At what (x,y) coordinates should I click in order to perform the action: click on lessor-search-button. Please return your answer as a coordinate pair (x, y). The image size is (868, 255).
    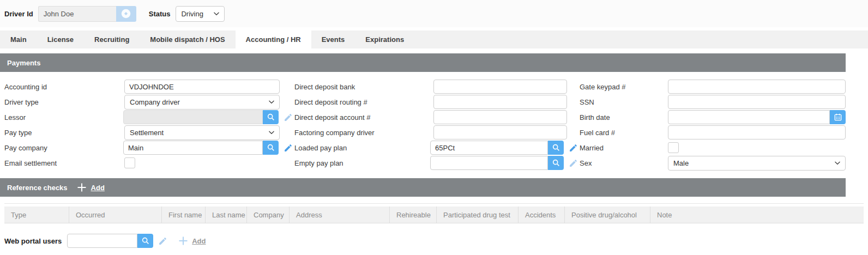
    Looking at the image, I should click on (270, 117).